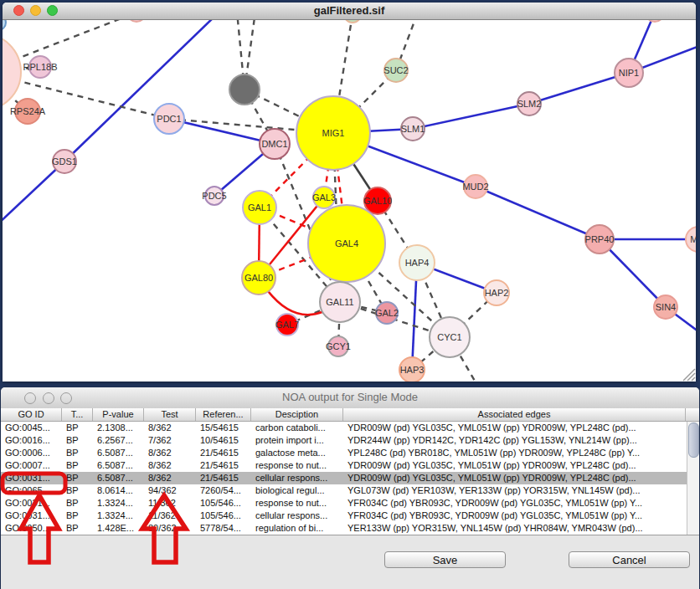  I want to click on cell-test: 94/362, so click(170, 490).